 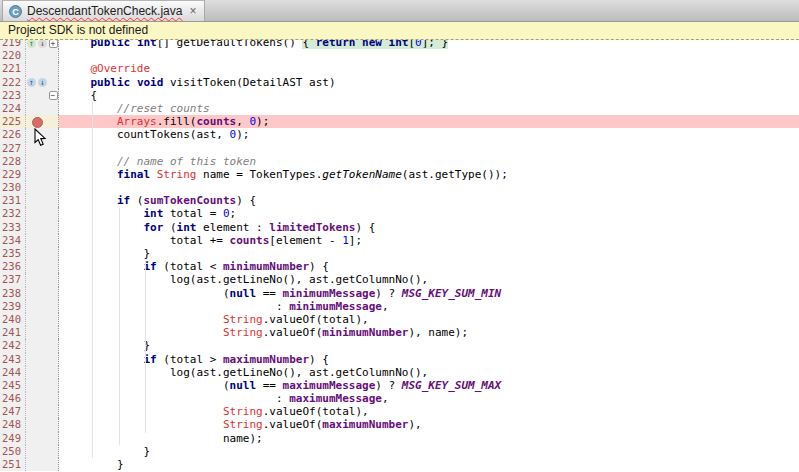 What do you see at coordinates (429, 228) in the screenshot?
I see `code-text: for (int element : limitedTokens) {` at bounding box center [429, 228].